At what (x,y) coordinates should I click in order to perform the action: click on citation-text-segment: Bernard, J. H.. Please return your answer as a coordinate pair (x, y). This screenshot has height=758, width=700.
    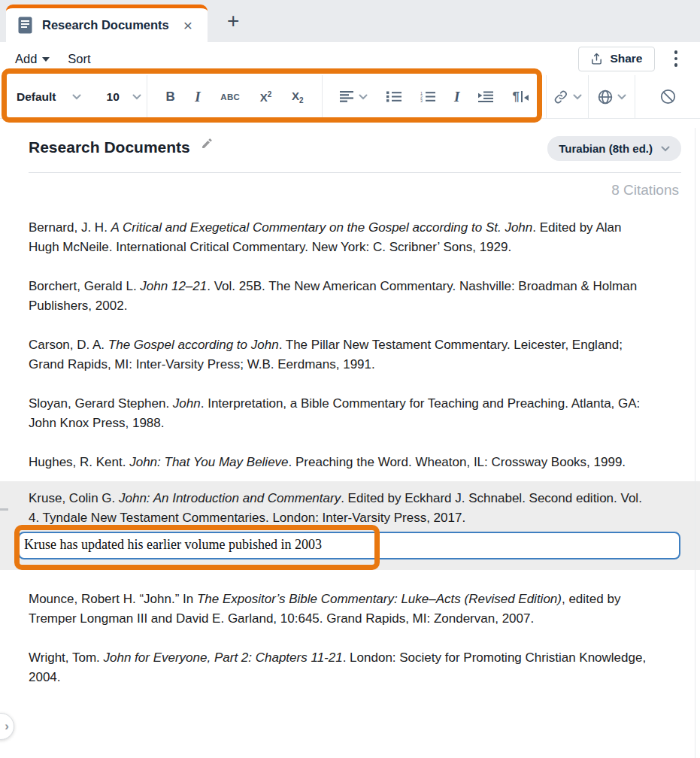
    Looking at the image, I should click on (70, 227).